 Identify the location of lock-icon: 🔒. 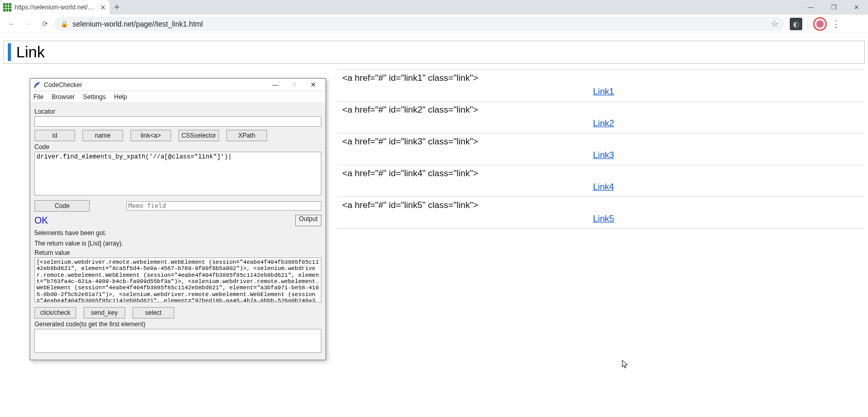
(65, 24).